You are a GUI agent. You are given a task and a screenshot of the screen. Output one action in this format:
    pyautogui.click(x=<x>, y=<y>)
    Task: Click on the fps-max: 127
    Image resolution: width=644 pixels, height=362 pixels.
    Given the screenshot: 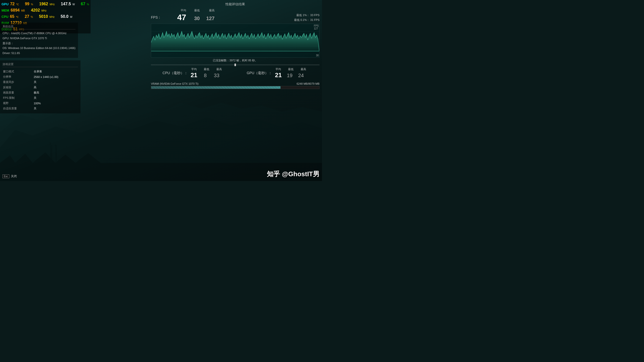 What is the action you would take?
    pyautogui.click(x=208, y=19)
    